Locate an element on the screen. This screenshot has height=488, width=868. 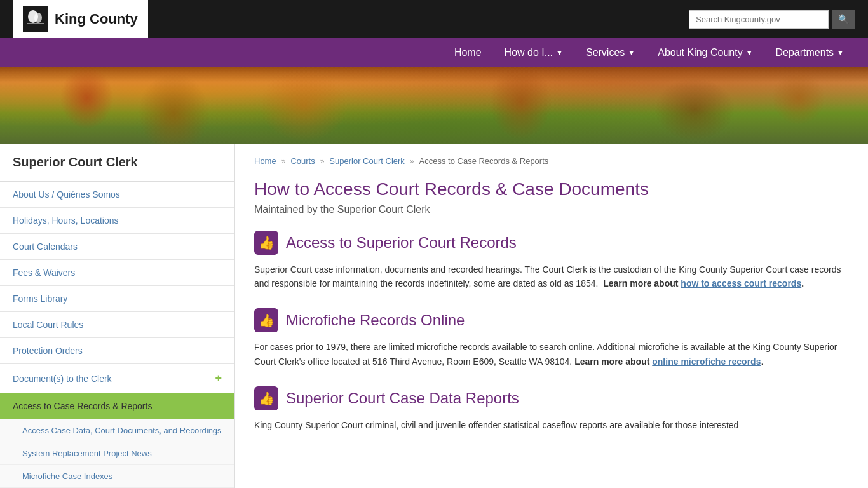
page-subtitle: Maintained by the Superior Court Clerk is located at coordinates (552, 210).